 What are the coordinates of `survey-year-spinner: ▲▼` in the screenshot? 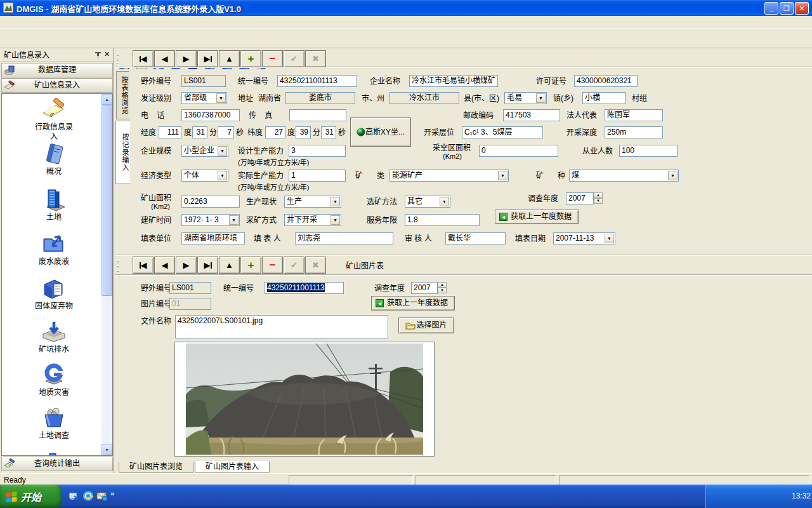 It's located at (598, 198).